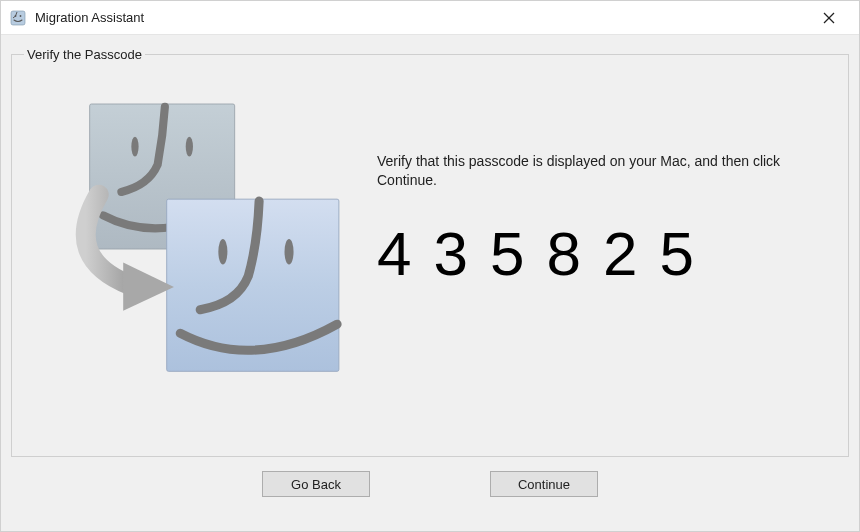 The height and width of the screenshot is (532, 860). I want to click on window-title: Migration Assistant, so click(421, 18).